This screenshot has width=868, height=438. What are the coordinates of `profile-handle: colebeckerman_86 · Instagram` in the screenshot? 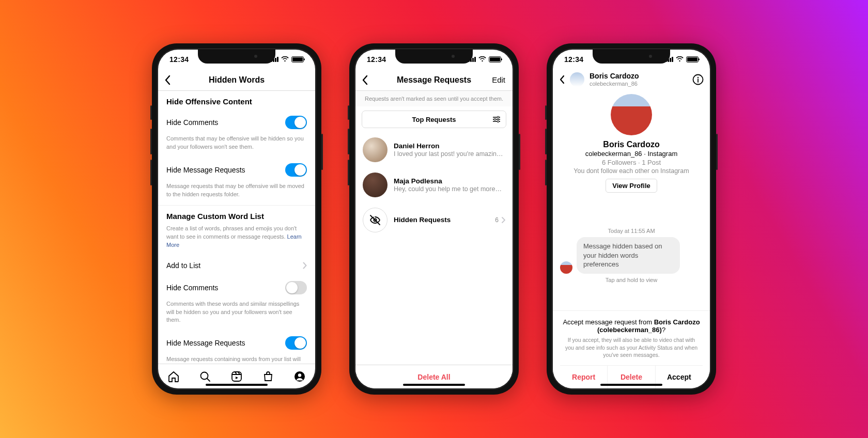 It's located at (631, 154).